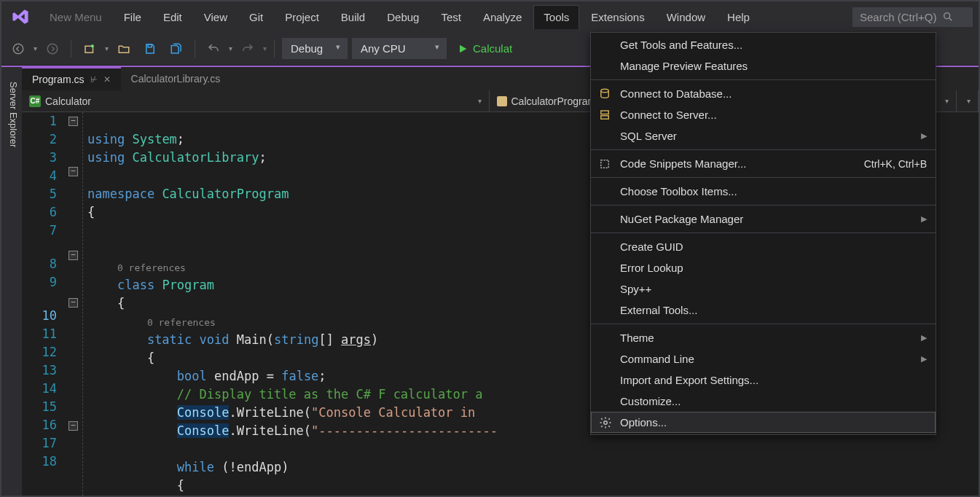 The width and height of the screenshot is (980, 497). Describe the element at coordinates (90, 49) in the screenshot. I see `new-project-button` at that location.